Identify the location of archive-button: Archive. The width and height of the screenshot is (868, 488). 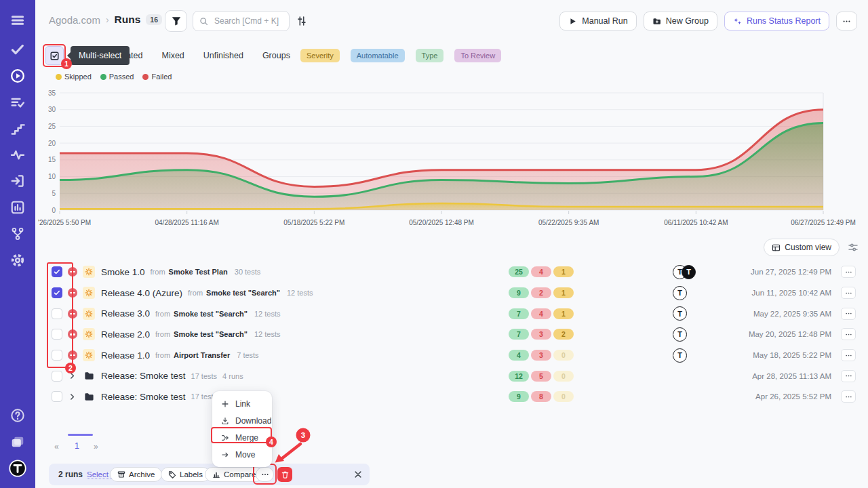
(136, 474).